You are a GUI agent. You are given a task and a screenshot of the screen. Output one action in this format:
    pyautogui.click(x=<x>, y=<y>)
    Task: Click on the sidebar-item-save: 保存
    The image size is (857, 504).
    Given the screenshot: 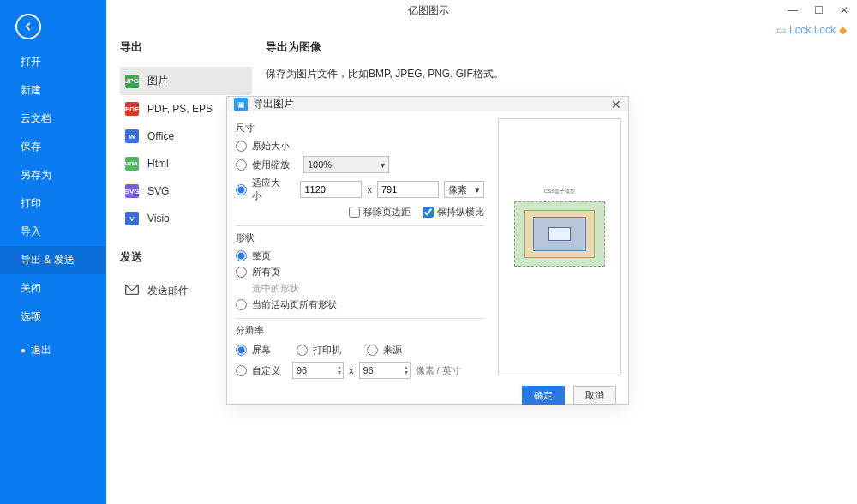 What is the action you would take?
    pyautogui.click(x=53, y=147)
    